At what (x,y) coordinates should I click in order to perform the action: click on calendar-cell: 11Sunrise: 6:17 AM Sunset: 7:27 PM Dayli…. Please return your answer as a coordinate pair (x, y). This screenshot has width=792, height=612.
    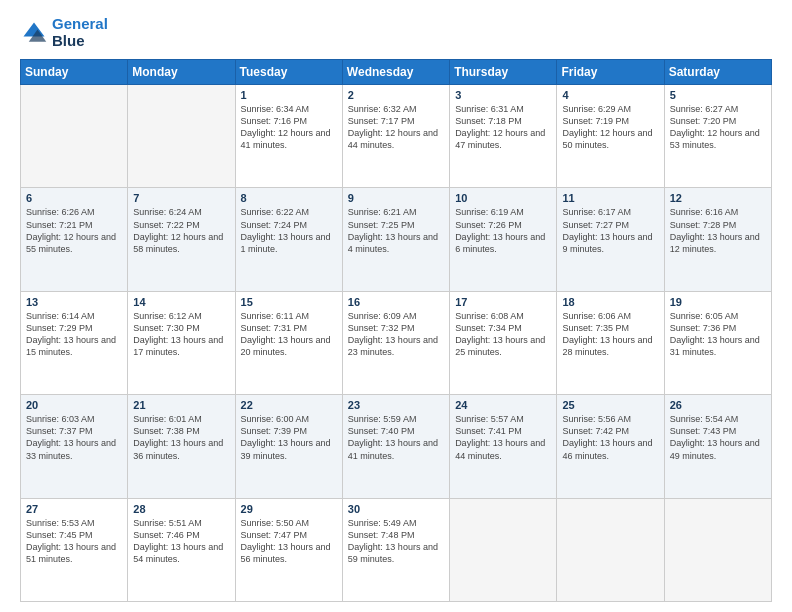
    Looking at the image, I should click on (610, 240).